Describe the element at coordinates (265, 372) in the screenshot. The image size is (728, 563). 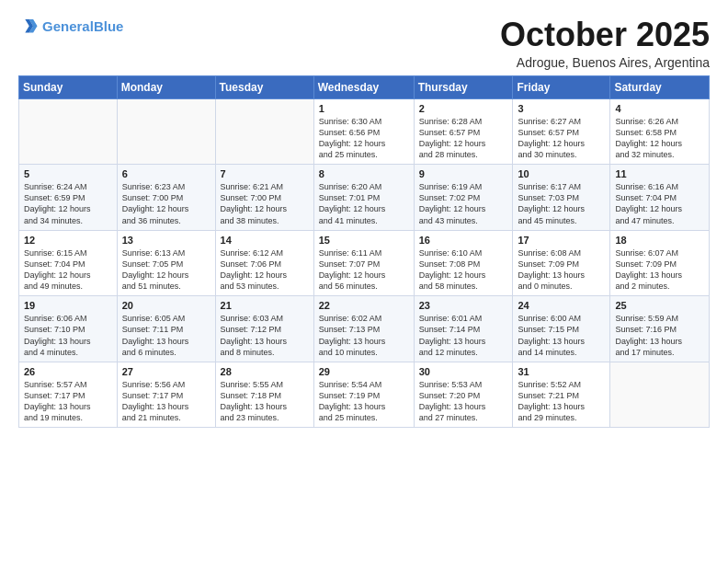
I see `day-number: 28` at that location.